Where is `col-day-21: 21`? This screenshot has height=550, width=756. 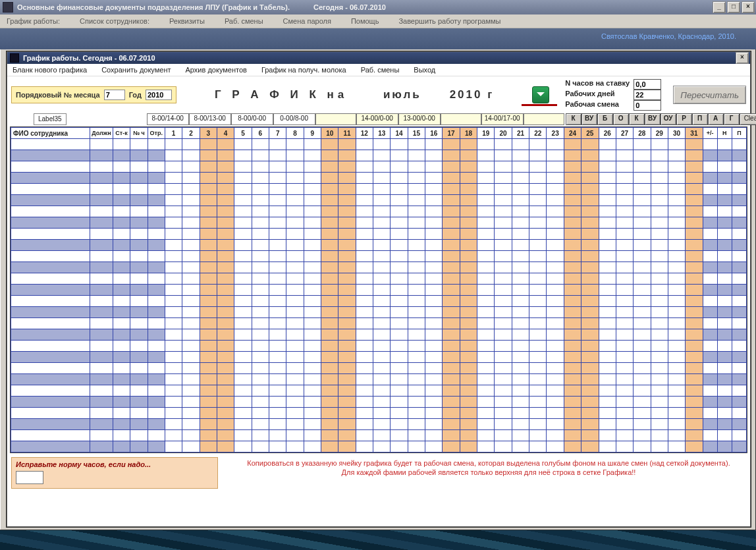 col-day-21: 21 is located at coordinates (520, 133).